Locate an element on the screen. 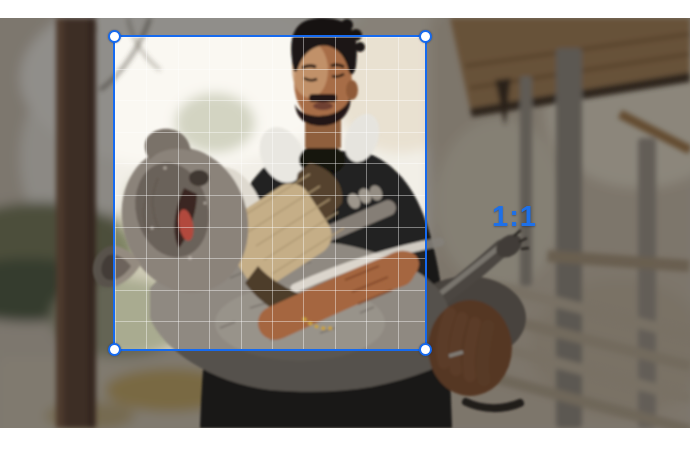 This screenshot has height=450, width=690. crop-handle-bottom-left is located at coordinates (114, 350).